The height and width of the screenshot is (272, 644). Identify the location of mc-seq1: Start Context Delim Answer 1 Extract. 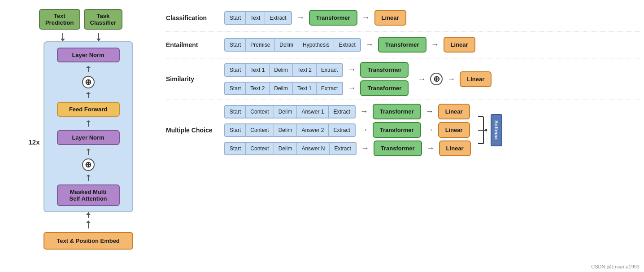
(290, 112).